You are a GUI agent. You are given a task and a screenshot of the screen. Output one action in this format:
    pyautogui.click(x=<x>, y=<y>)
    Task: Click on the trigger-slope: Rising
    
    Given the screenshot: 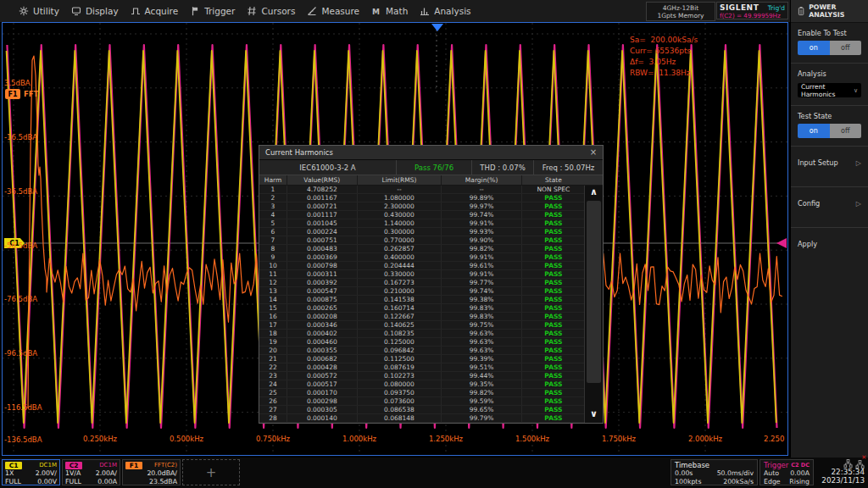 What is the action you would take?
    pyautogui.click(x=799, y=482)
    